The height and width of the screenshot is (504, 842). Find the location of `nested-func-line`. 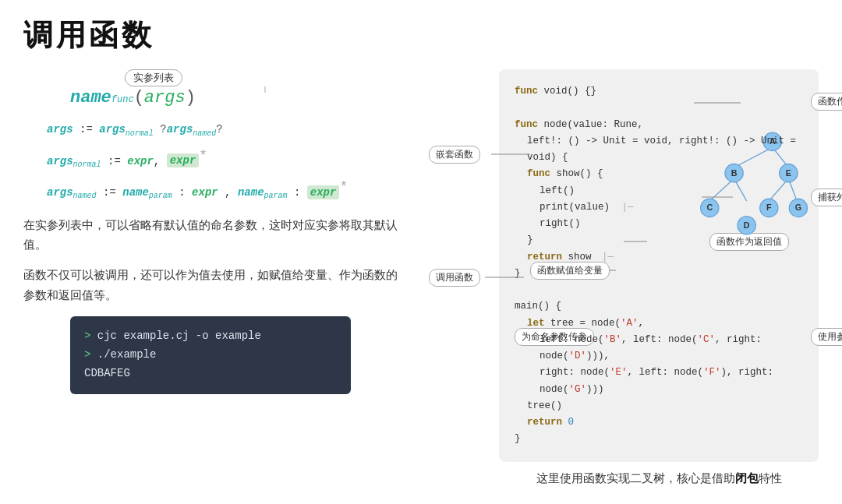

nested-func-line is located at coordinates (511, 154).